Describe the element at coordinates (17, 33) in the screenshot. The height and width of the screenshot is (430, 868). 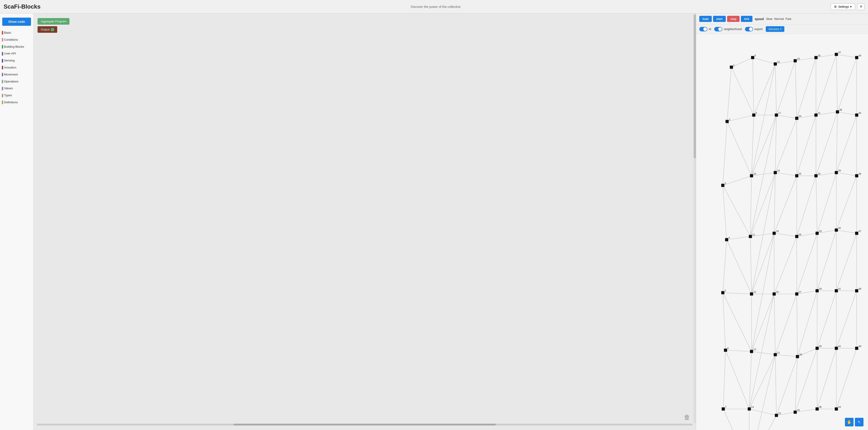
I see `sidebar-item-basic: Basic` at that location.